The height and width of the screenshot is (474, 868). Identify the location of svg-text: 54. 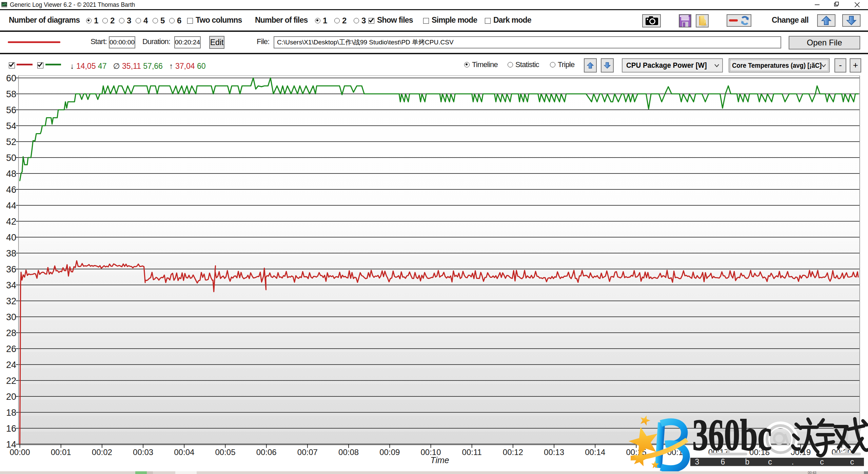
(11, 126).